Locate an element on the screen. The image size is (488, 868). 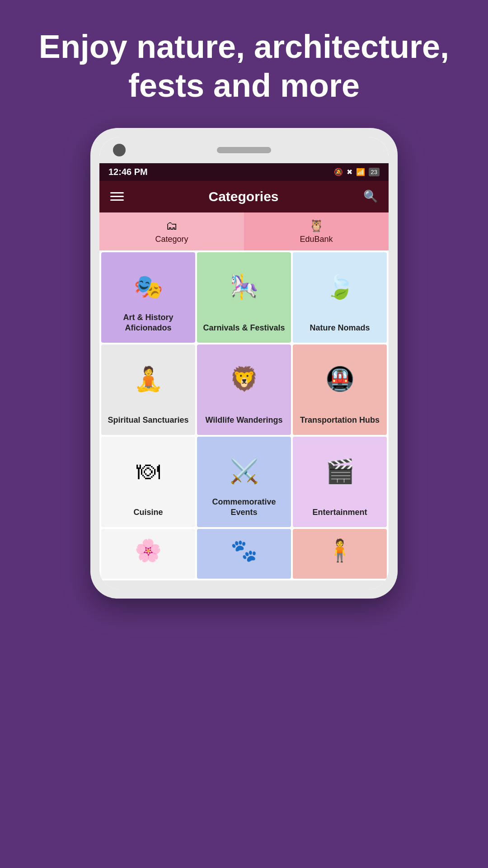
tab-bar: 🗂 Category 🦉 EduBank is located at coordinates (244, 231).